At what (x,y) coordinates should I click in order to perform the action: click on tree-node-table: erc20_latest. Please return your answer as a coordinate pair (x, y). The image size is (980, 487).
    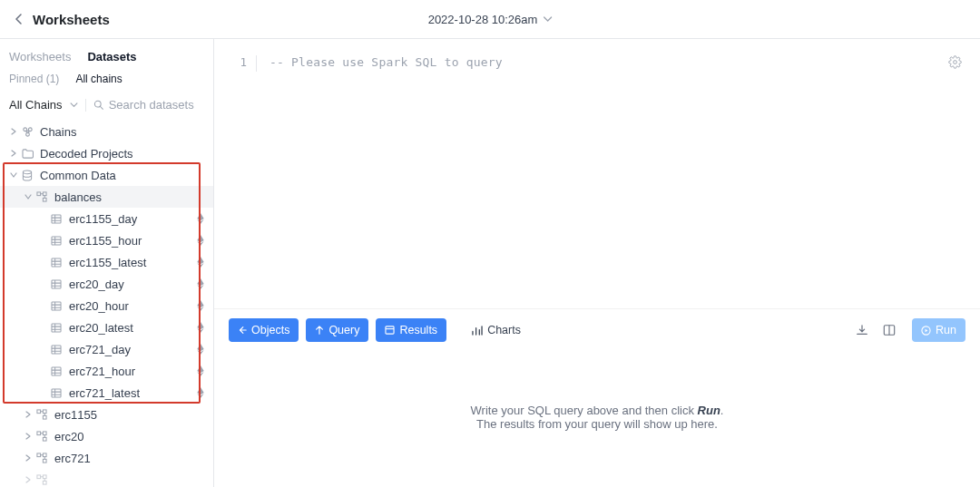
    Looking at the image, I should click on (107, 327).